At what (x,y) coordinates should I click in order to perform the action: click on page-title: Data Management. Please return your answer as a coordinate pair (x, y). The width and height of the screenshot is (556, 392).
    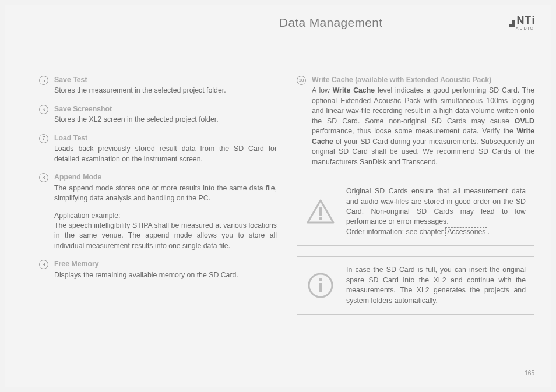
    Looking at the image, I should click on (331, 23).